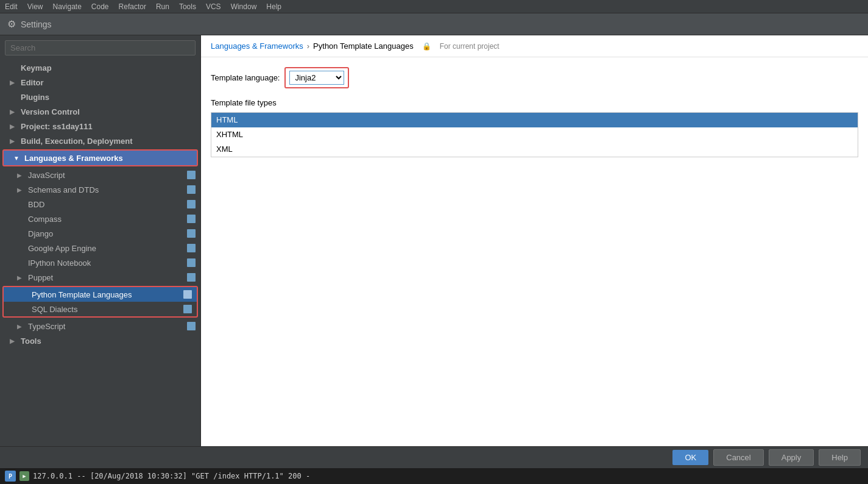  What do you see at coordinates (100, 326) in the screenshot?
I see `sidebar-item-typescript: ▶ TypeScript` at bounding box center [100, 326].